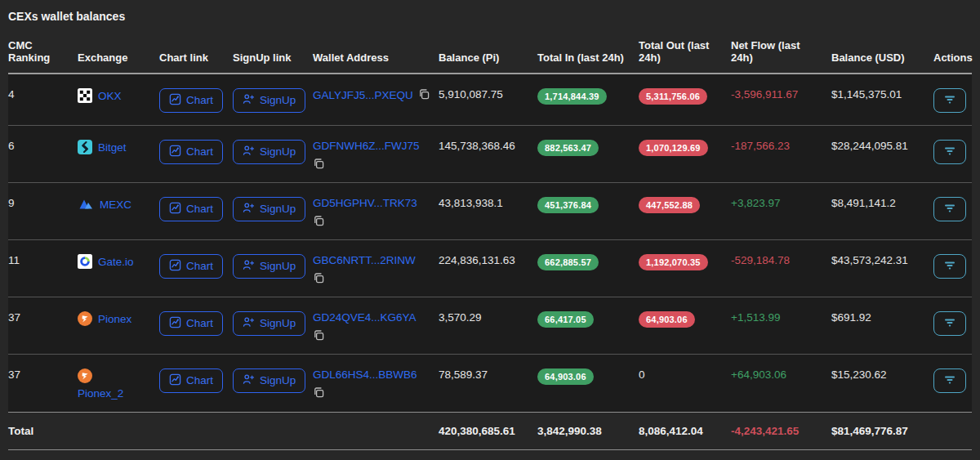 The image size is (980, 460). Describe the element at coordinates (85, 147) in the screenshot. I see `bitget-logo-icon` at that location.